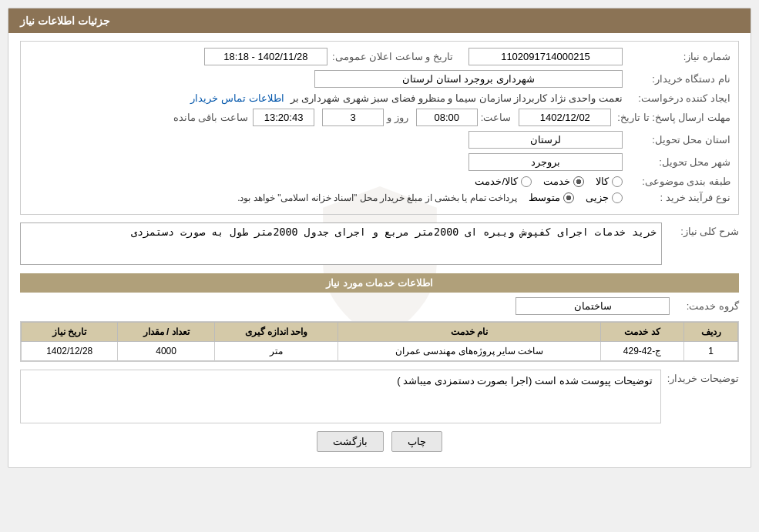 This screenshot has width=759, height=532. I want to click on table-cell-name: ساخت سایر پروژه‌های مهندسی عمران, so click(470, 351).